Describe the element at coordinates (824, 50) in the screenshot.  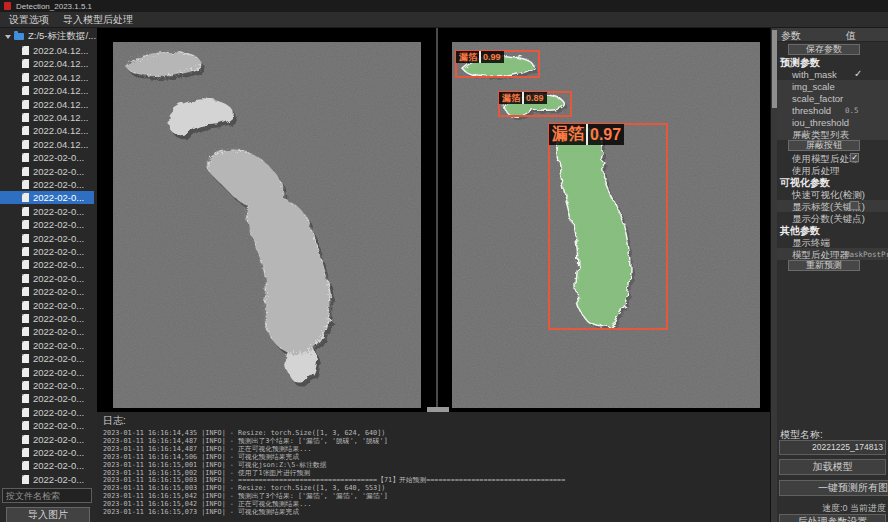
I see `param-button: 保存参数` at that location.